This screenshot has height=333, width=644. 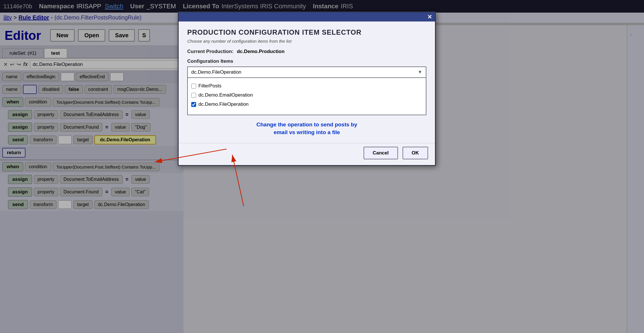 I want to click on config-item-filterposts: FilterPosts, so click(x=307, y=86).